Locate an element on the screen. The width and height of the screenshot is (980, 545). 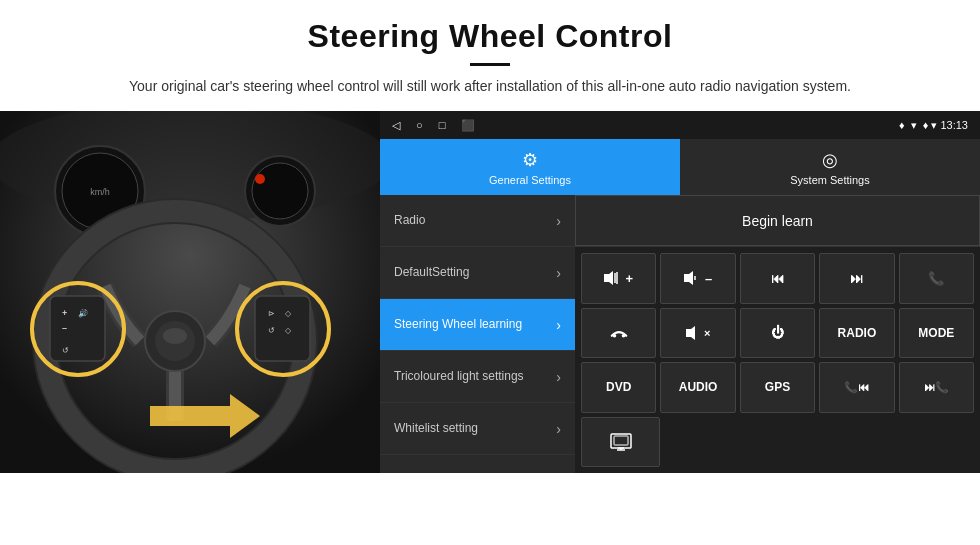
audio-button: AUDIO is located at coordinates (698, 388).